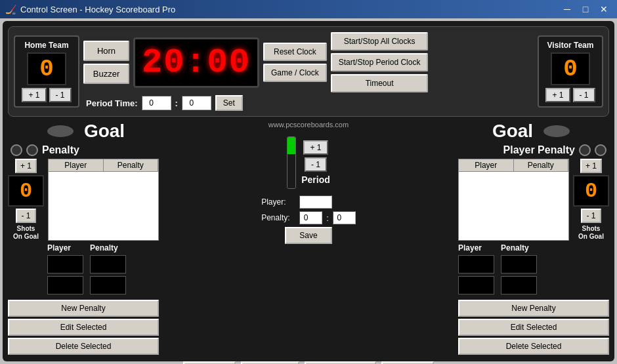  What do you see at coordinates (83, 264) in the screenshot?
I see `left-black-boxes` at bounding box center [83, 264].